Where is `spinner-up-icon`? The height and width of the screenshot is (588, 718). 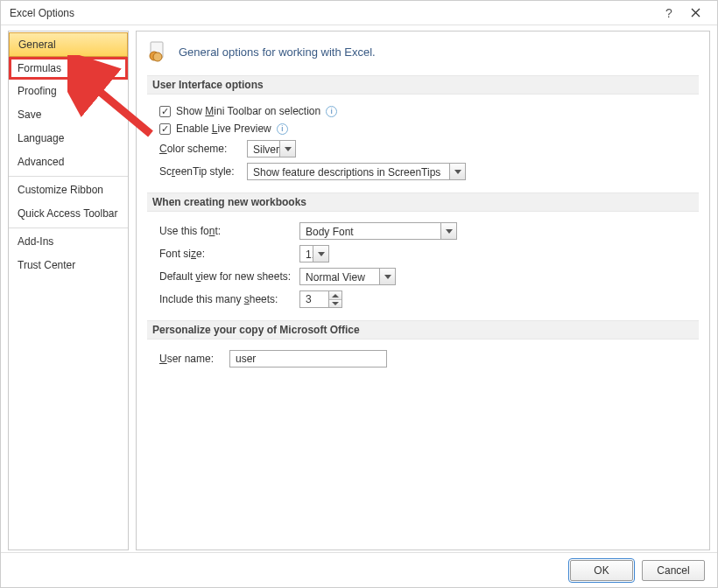
spinner-up-icon is located at coordinates (335, 296).